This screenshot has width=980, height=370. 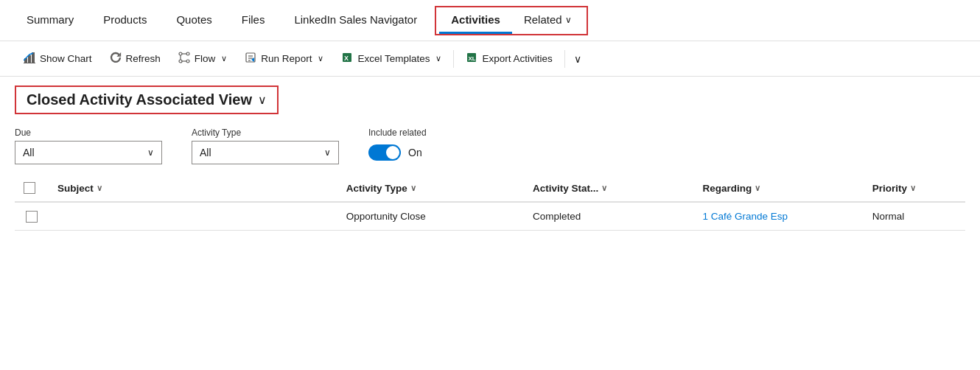 I want to click on tab-related: Related ∨, so click(x=548, y=21).